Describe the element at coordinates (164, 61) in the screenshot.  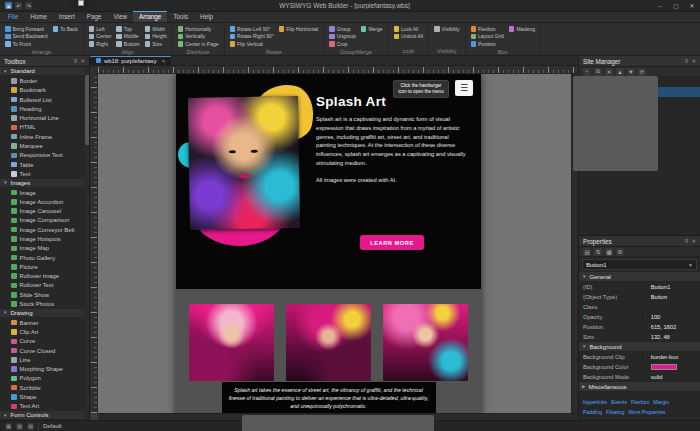
I see `tab-close-icon: ×` at that location.